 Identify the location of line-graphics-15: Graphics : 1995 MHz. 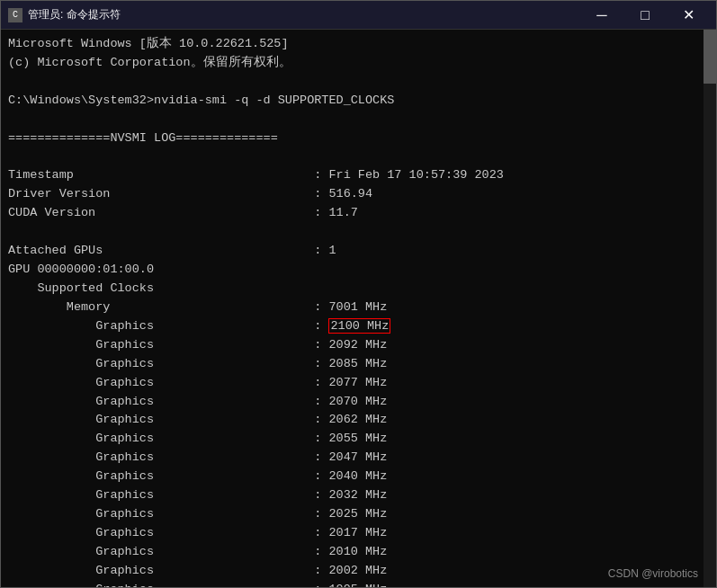
(358, 584).